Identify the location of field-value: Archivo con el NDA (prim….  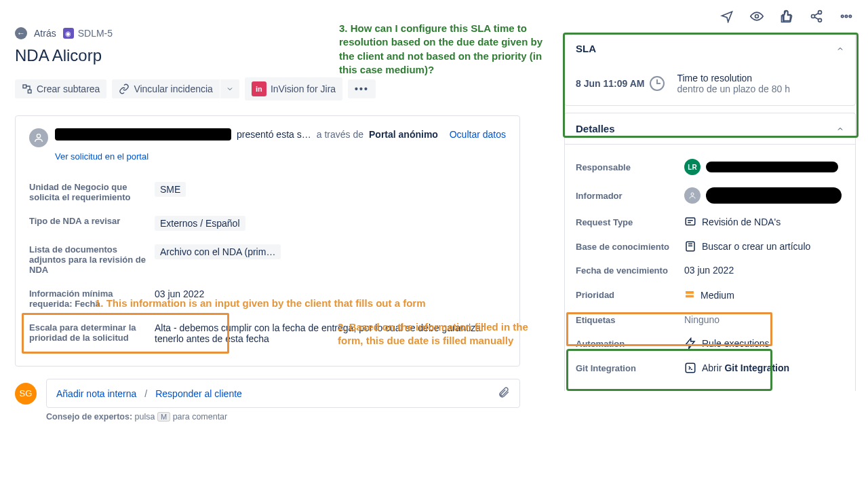
(218, 252).